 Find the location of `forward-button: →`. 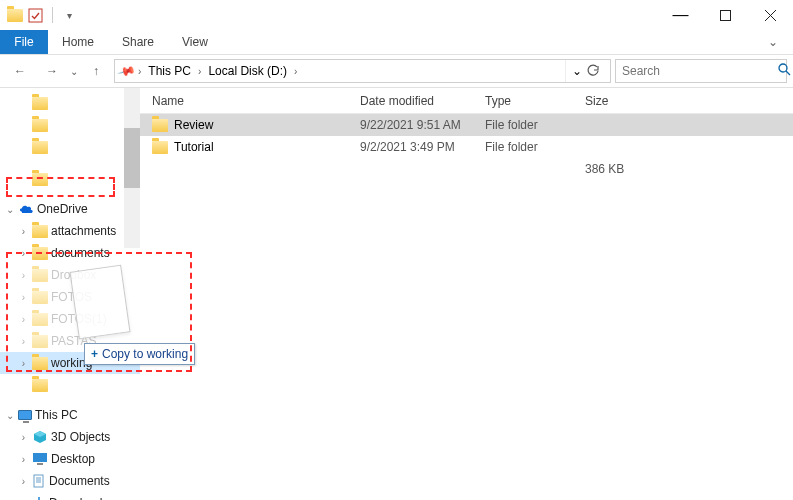

forward-button: → is located at coordinates (52, 71).